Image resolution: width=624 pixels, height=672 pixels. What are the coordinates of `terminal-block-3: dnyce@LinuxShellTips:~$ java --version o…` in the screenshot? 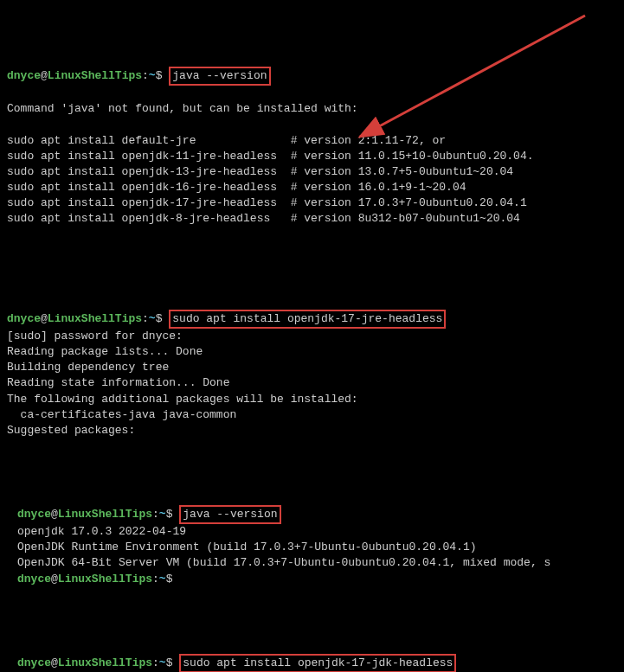 It's located at (312, 538).